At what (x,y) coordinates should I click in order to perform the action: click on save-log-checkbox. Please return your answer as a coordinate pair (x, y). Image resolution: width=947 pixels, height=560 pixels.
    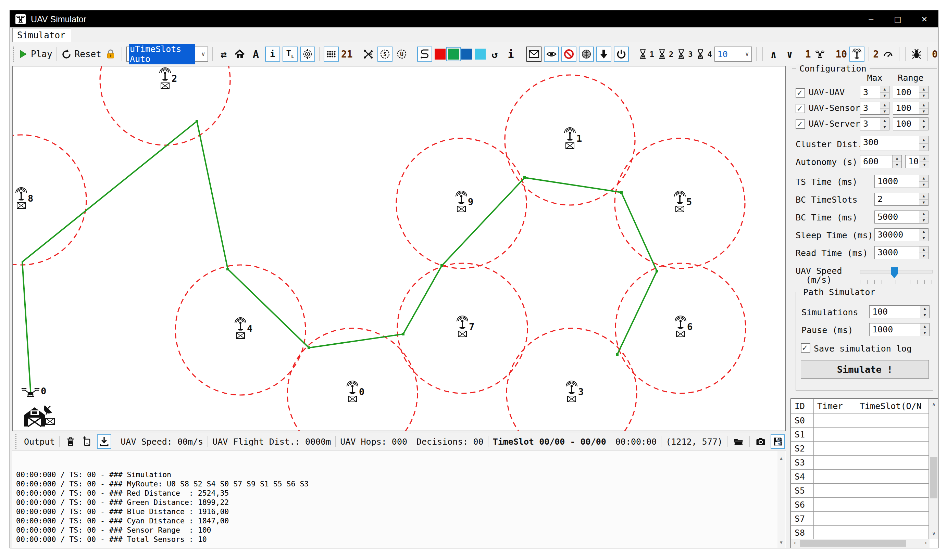
    Looking at the image, I should click on (806, 348).